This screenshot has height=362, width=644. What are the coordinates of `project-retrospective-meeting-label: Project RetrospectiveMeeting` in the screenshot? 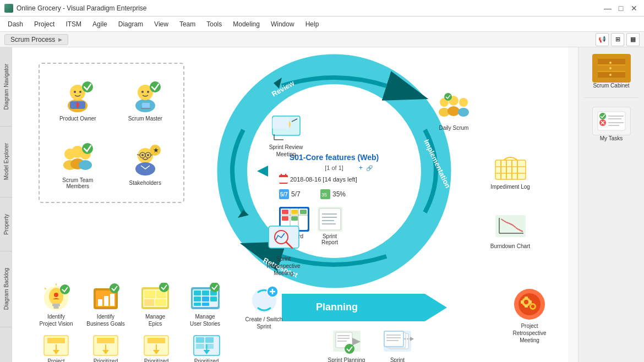 It's located at (530, 333).